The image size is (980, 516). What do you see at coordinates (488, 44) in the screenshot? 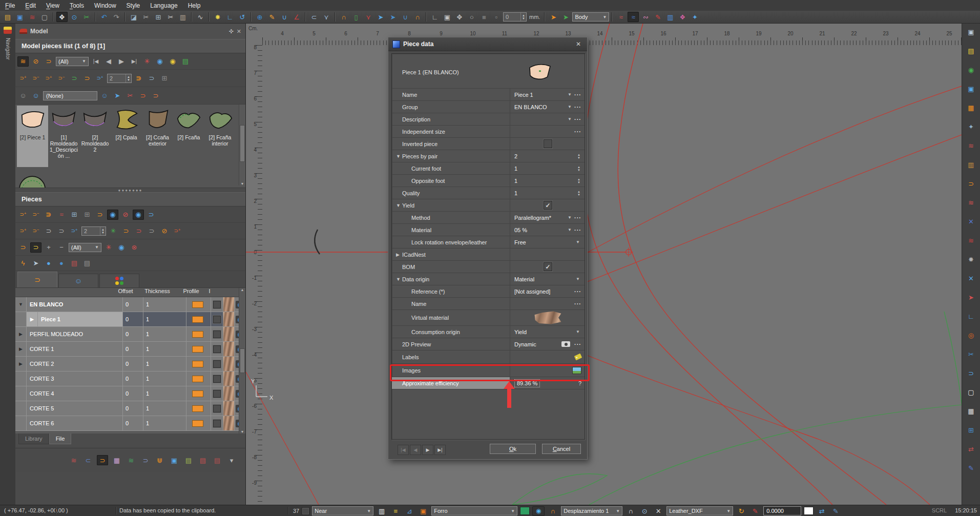
I see `dialog-titlebar: Piece data ✕` at bounding box center [488, 44].